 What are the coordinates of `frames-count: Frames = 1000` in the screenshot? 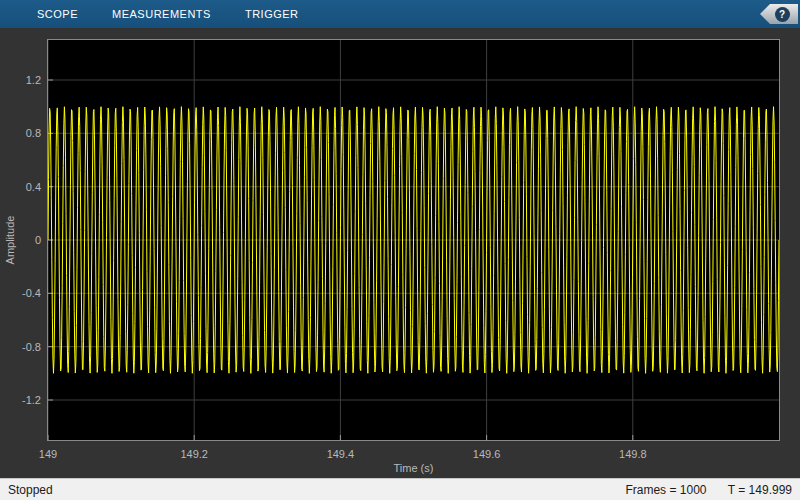 It's located at (666, 490).